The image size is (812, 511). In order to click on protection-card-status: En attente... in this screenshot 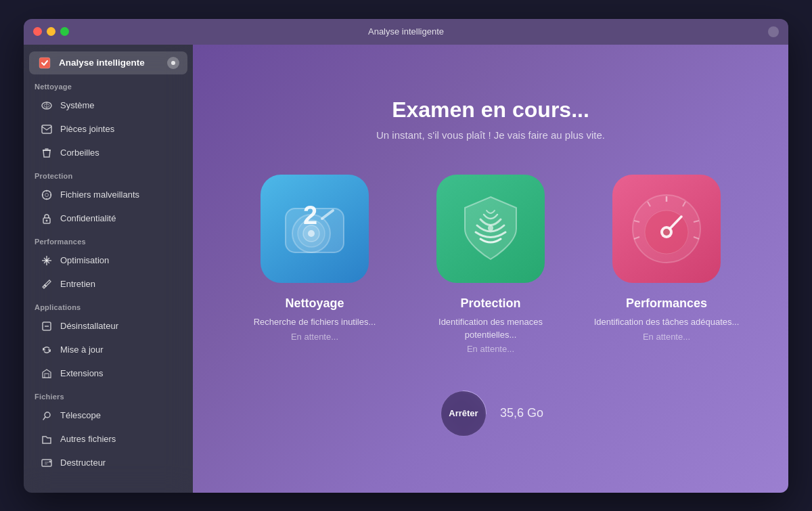, I will do `click(491, 349)`.